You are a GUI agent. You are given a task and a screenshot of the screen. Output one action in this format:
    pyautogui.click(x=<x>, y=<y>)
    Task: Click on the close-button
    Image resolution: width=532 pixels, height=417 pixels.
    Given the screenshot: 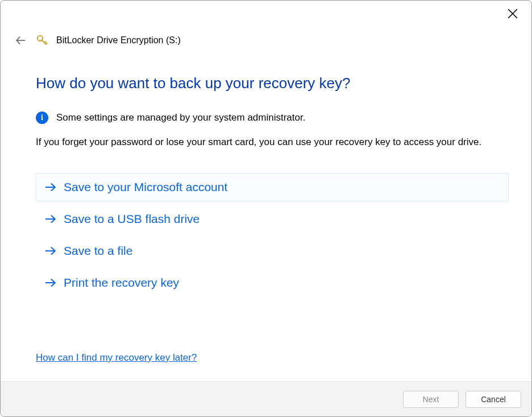 What is the action you would take?
    pyautogui.click(x=513, y=14)
    